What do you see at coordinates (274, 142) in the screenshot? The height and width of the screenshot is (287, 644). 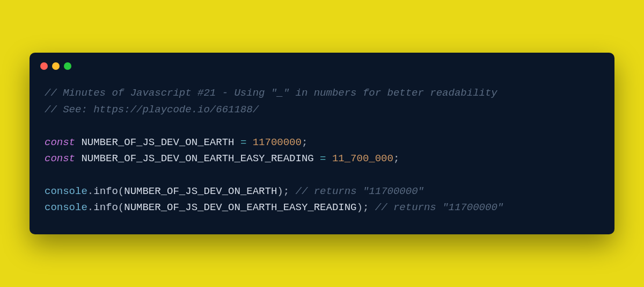 I see `number-literal: 11700000` at bounding box center [274, 142].